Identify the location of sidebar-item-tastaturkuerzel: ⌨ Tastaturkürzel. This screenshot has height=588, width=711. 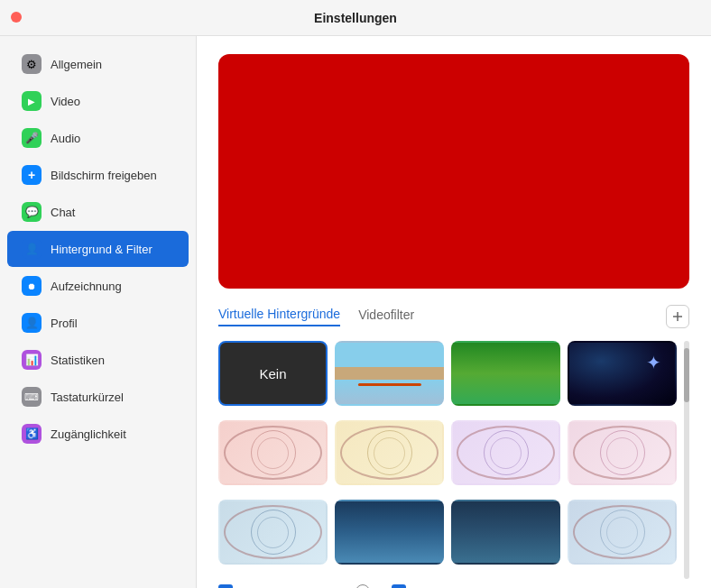
(97, 397).